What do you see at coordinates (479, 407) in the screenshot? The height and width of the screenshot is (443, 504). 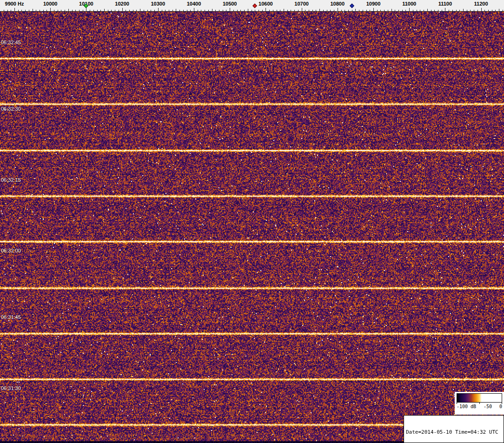 I see `legend-scale: -100 dB -50 0` at bounding box center [479, 407].